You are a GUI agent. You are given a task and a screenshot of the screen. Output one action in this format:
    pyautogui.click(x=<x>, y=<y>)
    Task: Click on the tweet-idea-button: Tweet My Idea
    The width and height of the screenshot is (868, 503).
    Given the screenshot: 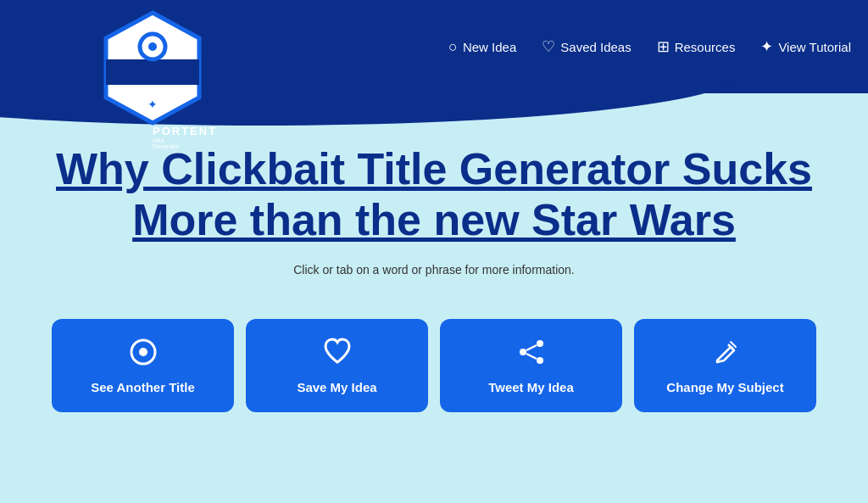 What is the action you would take?
    pyautogui.click(x=531, y=366)
    